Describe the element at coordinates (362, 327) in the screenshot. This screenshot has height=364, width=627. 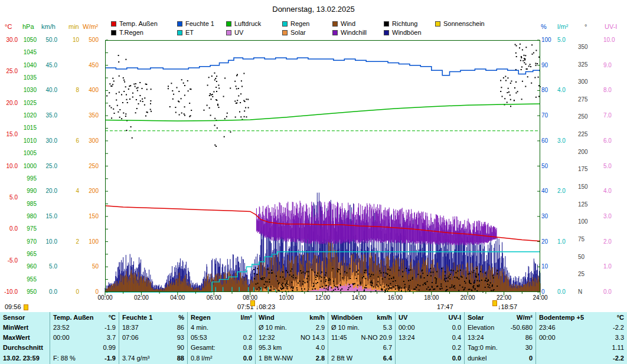
I see `table-cell: Ø 10 min.5.3` at that location.